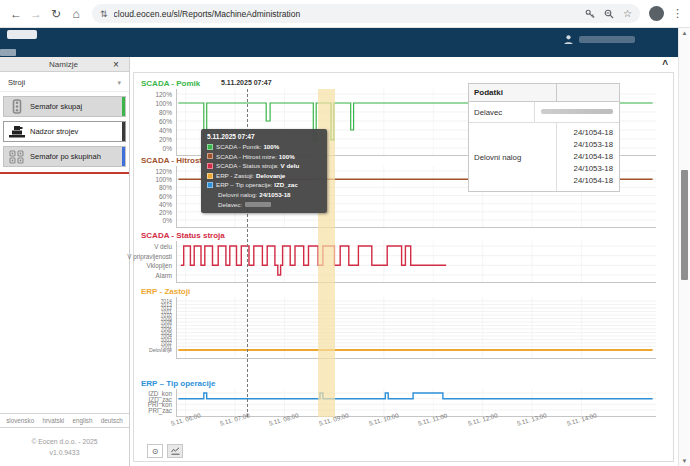 Image resolution: width=690 pixels, height=466 pixels. I want to click on language-link-hrvatski: hrvatski, so click(53, 420).